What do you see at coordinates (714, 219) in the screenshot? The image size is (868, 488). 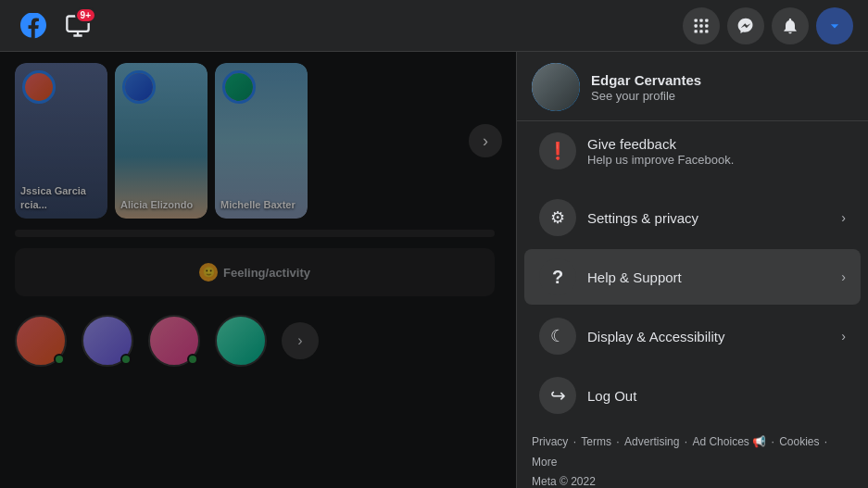 I see `settings-text: Settings & privacy` at bounding box center [714, 219].